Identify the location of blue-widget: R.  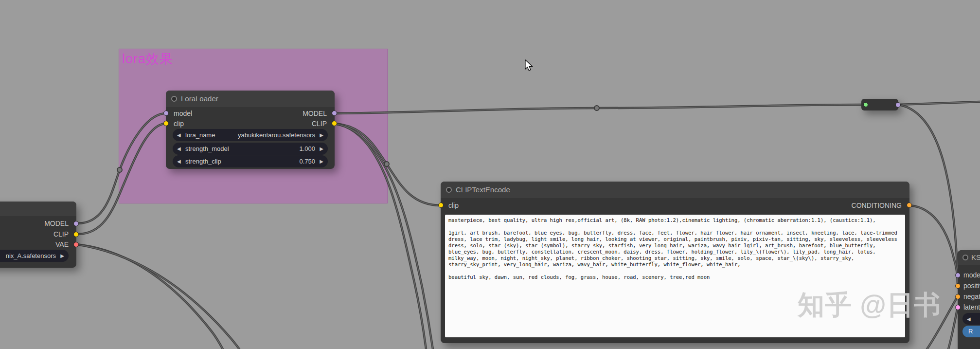
(971, 331).